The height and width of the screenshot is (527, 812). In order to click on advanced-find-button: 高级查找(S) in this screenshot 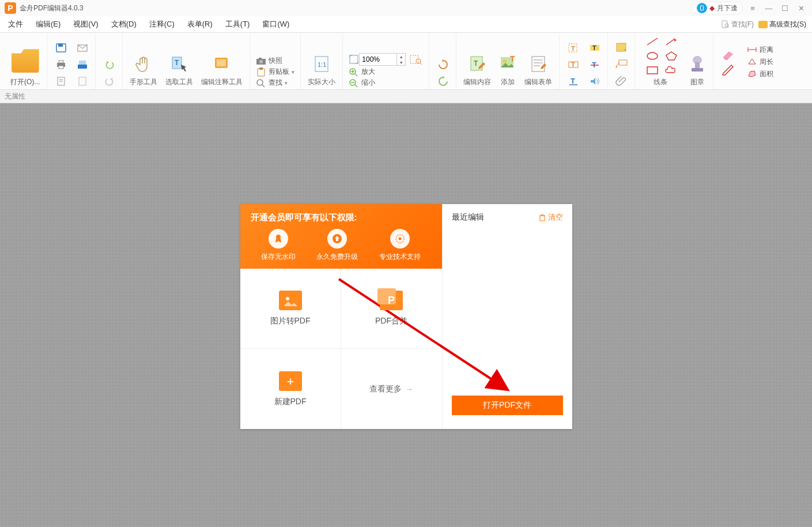, I will do `click(783, 24)`.